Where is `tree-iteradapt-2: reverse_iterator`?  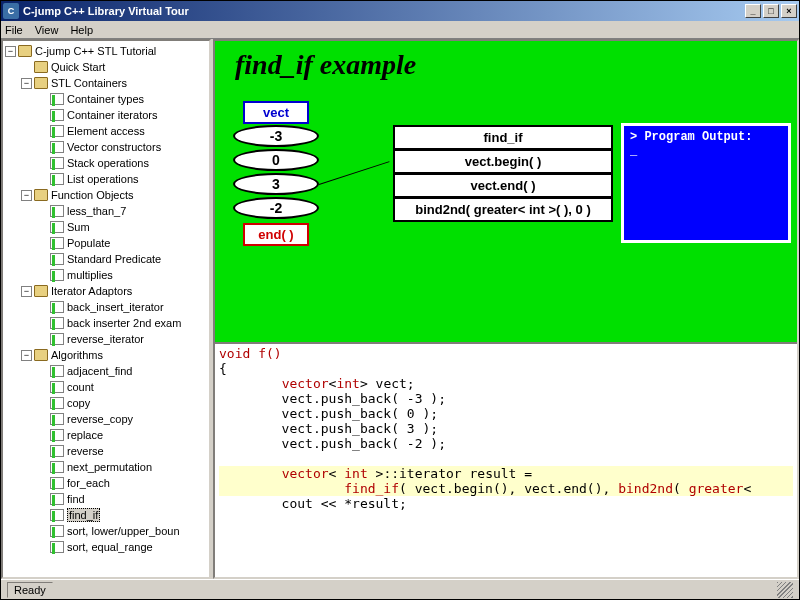
tree-iteradapt-2: reverse_iterator is located at coordinates (106, 339).